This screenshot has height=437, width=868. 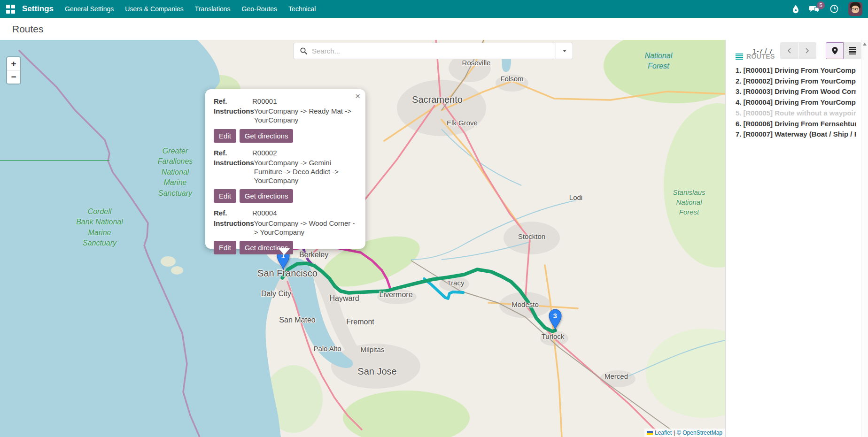 I want to click on sidebar-route-item-3: 3.[R00003] Driving From Wood Corner t…, so click(x=796, y=92).